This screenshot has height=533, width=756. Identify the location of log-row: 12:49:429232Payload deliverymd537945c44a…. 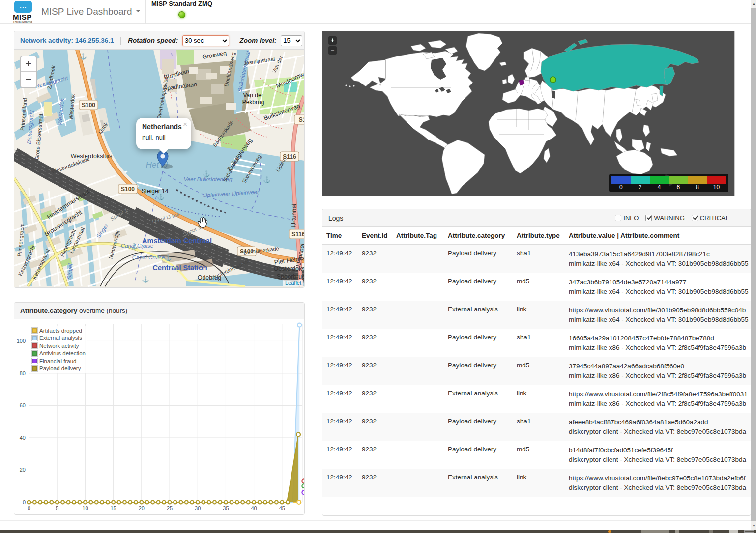
(537, 371).